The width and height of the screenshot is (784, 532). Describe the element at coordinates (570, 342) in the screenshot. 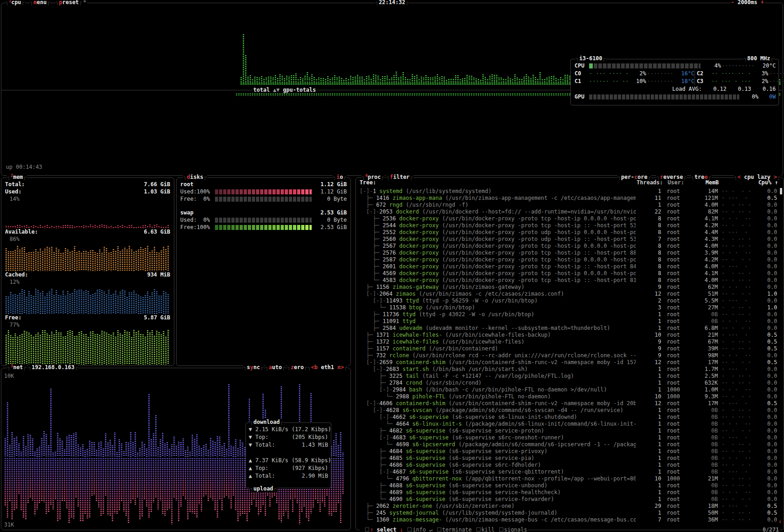

I see `process-row: ├─ 1372 icewhale-files (/usr/bin/icewhal…` at that location.